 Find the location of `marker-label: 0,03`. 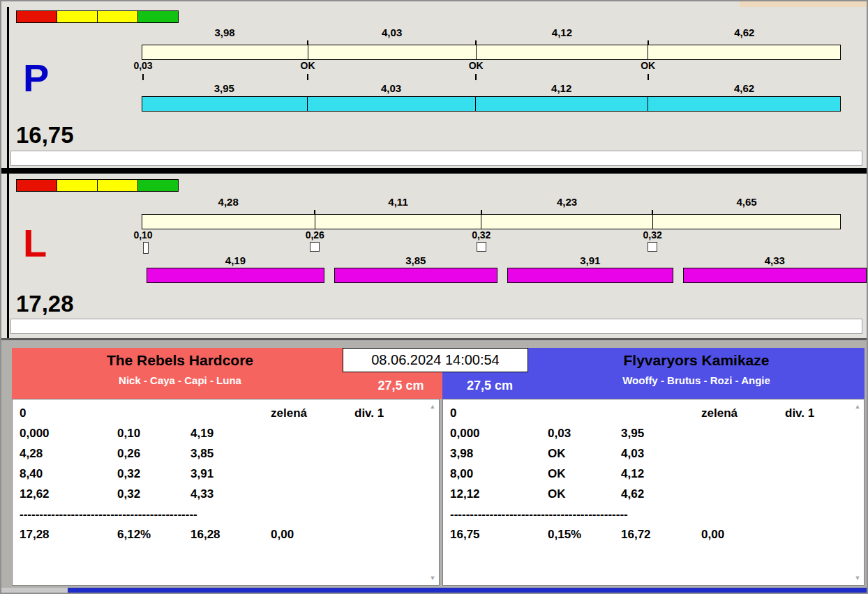

marker-label: 0,03 is located at coordinates (142, 66).